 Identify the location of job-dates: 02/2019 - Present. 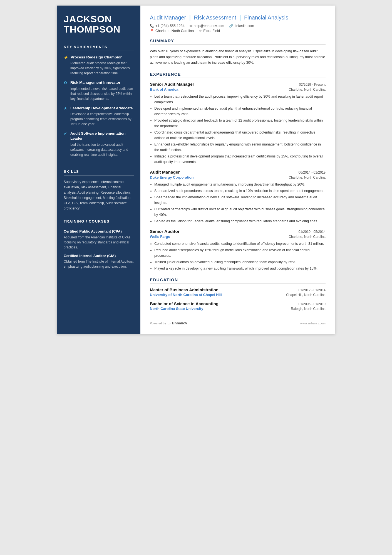
(312, 85).